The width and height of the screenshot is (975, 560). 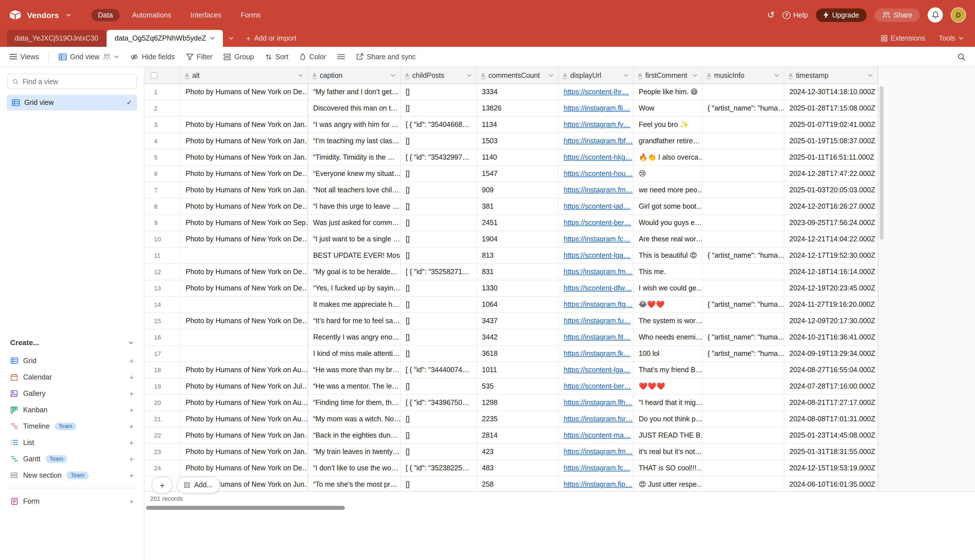 I want to click on cell-displayUrl: https://scontent-iad…, so click(x=596, y=206).